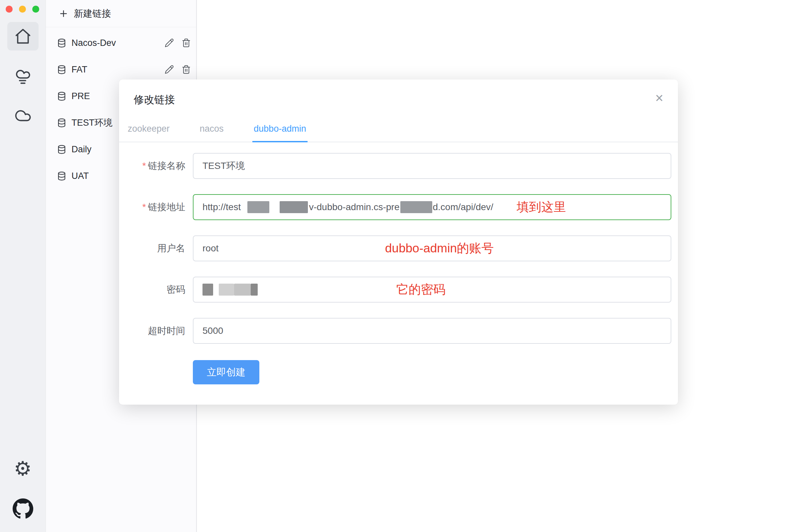 Image resolution: width=798 pixels, height=532 pixels. I want to click on settings-button: ⚙, so click(23, 469).